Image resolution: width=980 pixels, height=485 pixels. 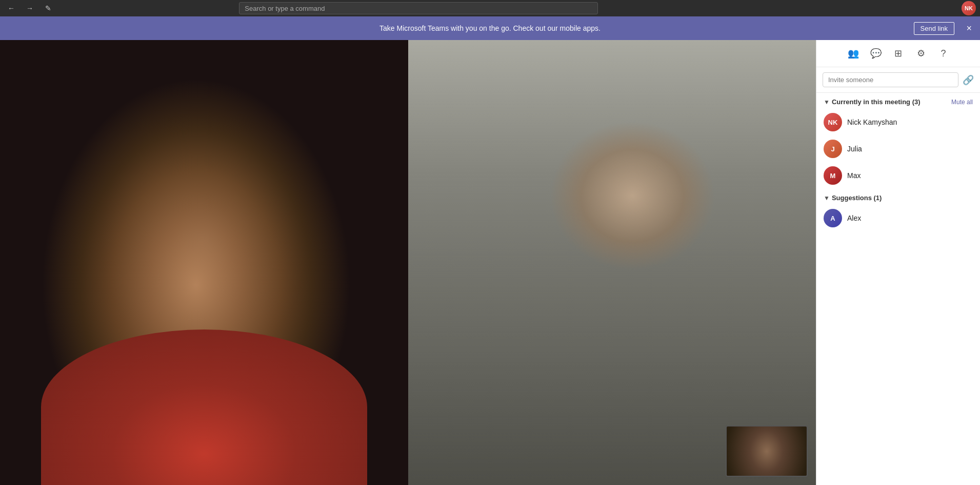 What do you see at coordinates (969, 29) in the screenshot?
I see `banner-close-button: ×` at bounding box center [969, 29].